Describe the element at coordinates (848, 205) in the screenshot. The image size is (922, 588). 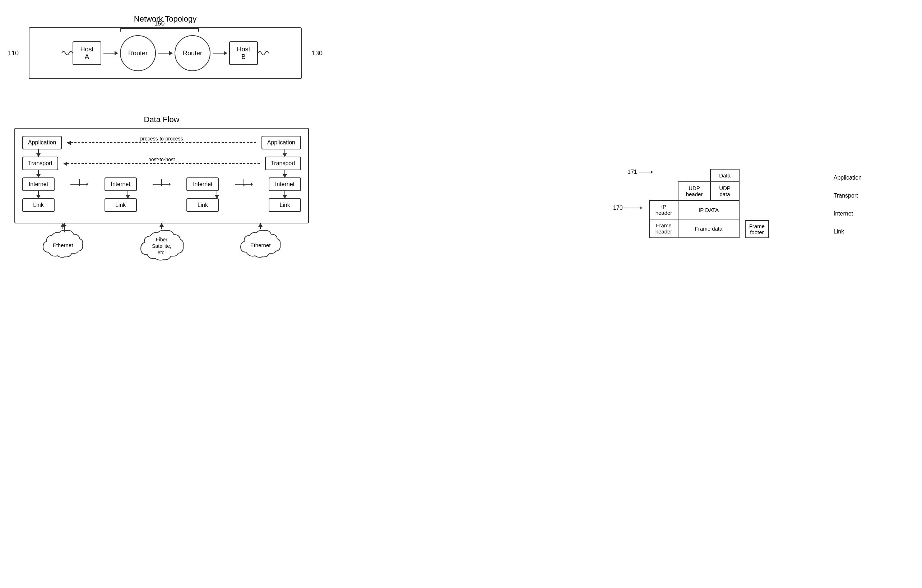
I see `layer-labels: Application Transport Internet Link` at that location.